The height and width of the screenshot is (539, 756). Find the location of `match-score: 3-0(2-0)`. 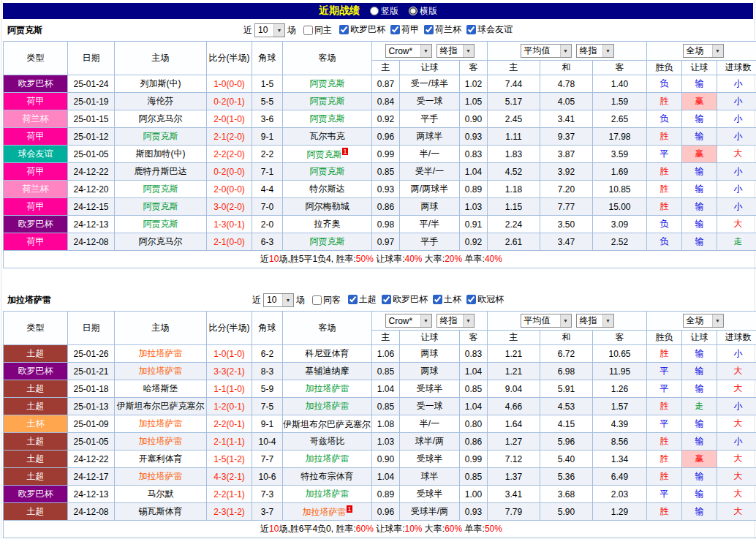

match-score: 3-0(2-0) is located at coordinates (230, 207).